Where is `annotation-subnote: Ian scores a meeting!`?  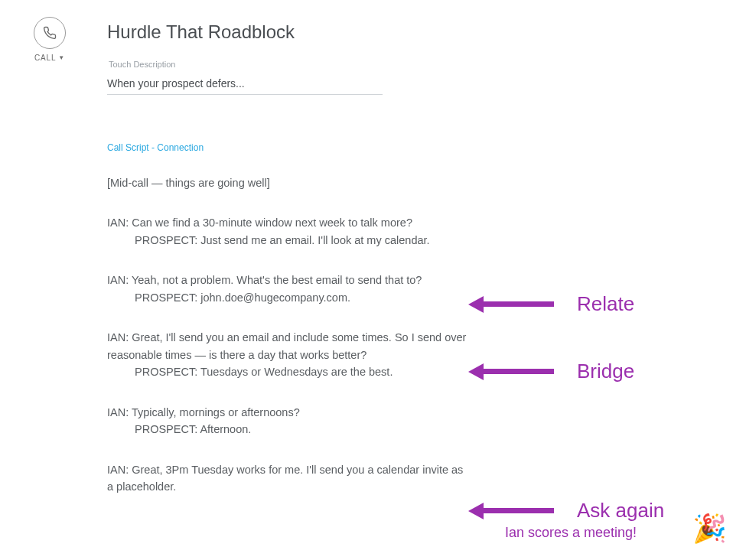 annotation-subnote: Ian scores a meeting! is located at coordinates (571, 532).